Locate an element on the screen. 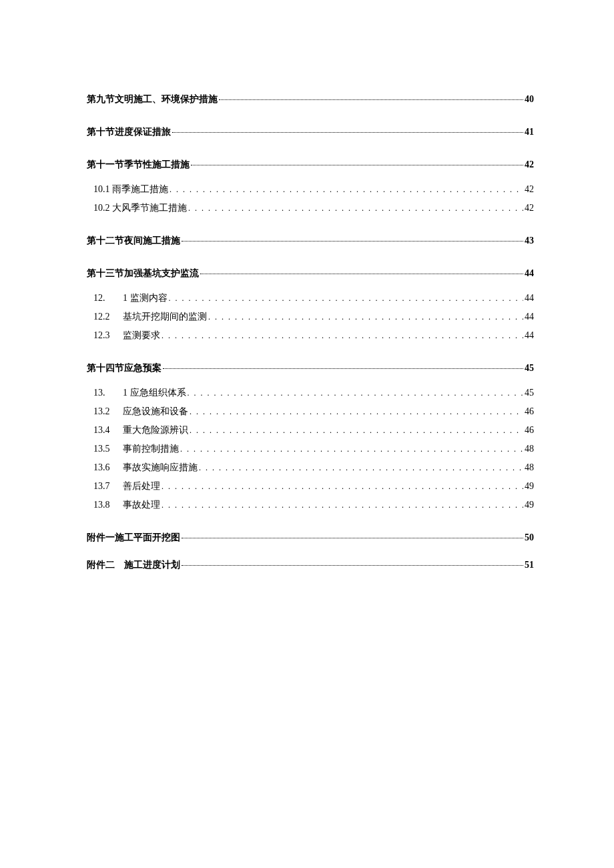 This screenshot has width=614, height=868. toc-sub-entry: 13.6事故实施响应措施 48 is located at coordinates (314, 467).